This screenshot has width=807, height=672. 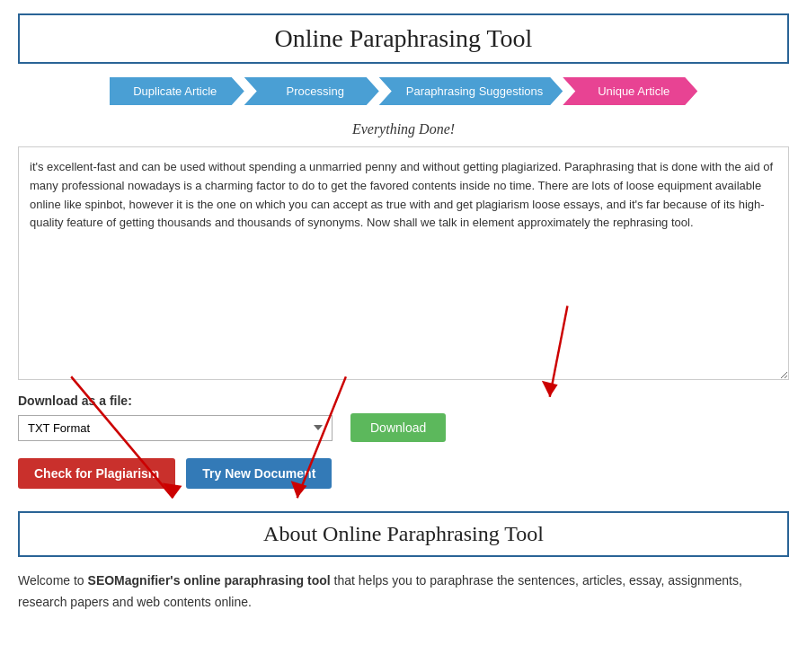 What do you see at coordinates (404, 441) in the screenshot?
I see `download-arrows-section: Download as a file: TXT Format DOC Forma…` at bounding box center [404, 441].